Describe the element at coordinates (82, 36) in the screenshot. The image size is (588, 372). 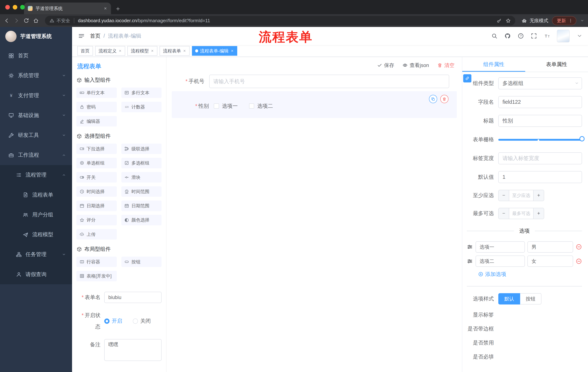
I see `sidebar-toggle-icon` at that location.